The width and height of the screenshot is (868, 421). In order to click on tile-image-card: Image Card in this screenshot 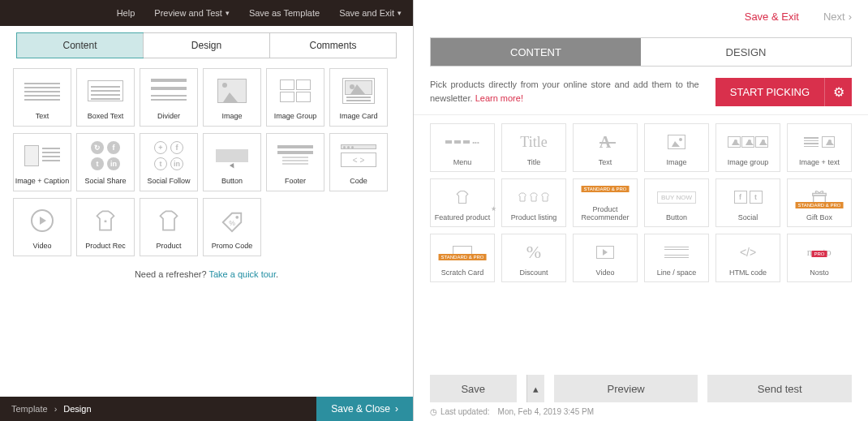, I will do `click(359, 97)`.